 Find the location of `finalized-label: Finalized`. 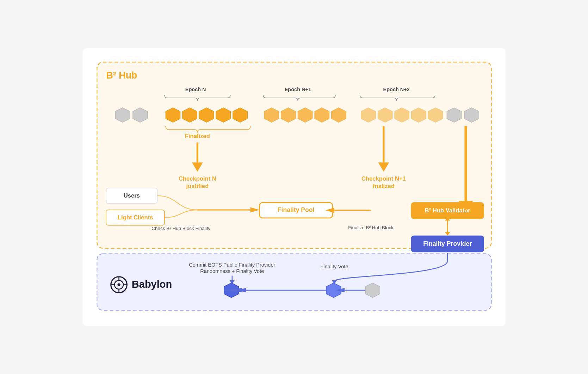

finalized-label: Finalized is located at coordinates (197, 136).